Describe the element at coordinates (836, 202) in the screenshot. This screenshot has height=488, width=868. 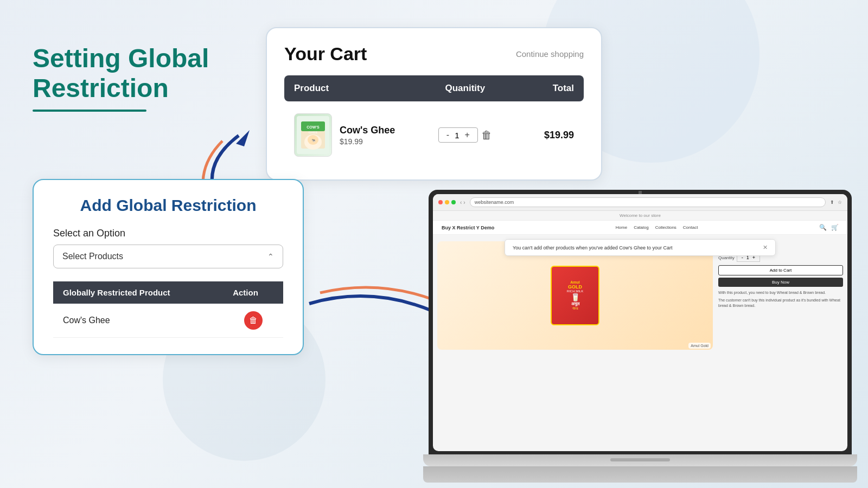
I see `browser-toolbar-icons: ⬆ ☆` at that location.